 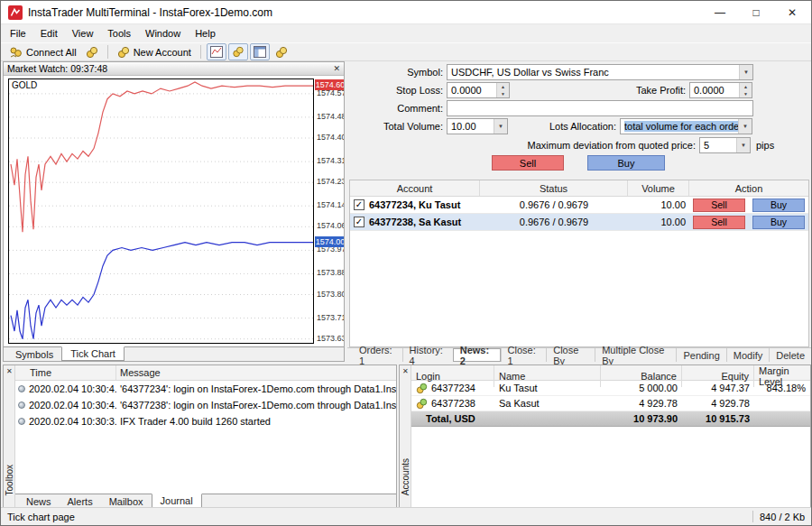 What do you see at coordinates (238, 52) in the screenshot?
I see `toggle-accounts-button` at bounding box center [238, 52].